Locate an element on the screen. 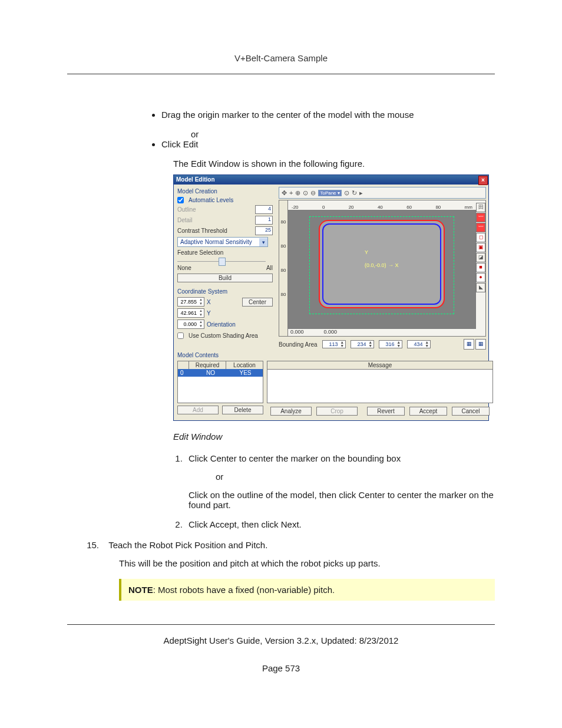 The height and width of the screenshot is (728, 562). grid1-icon: ▦ is located at coordinates (469, 344).